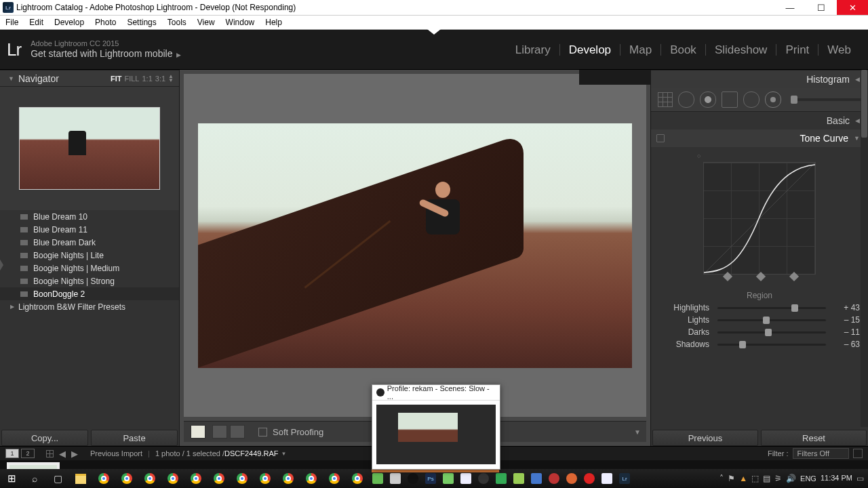 This screenshot has width=868, height=488. I want to click on before-after-split-button, so click(237, 432).